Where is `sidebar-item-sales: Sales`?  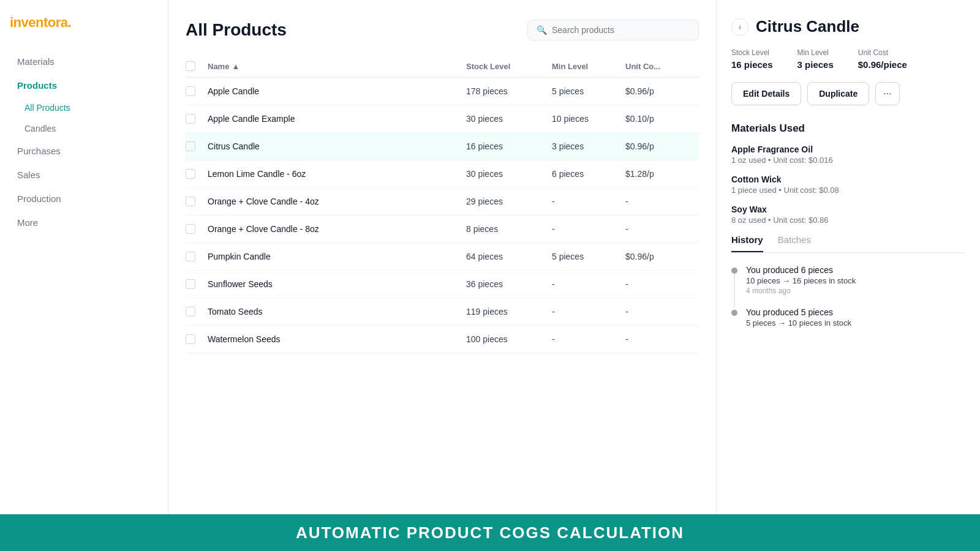
sidebar-item-sales: Sales is located at coordinates (84, 175).